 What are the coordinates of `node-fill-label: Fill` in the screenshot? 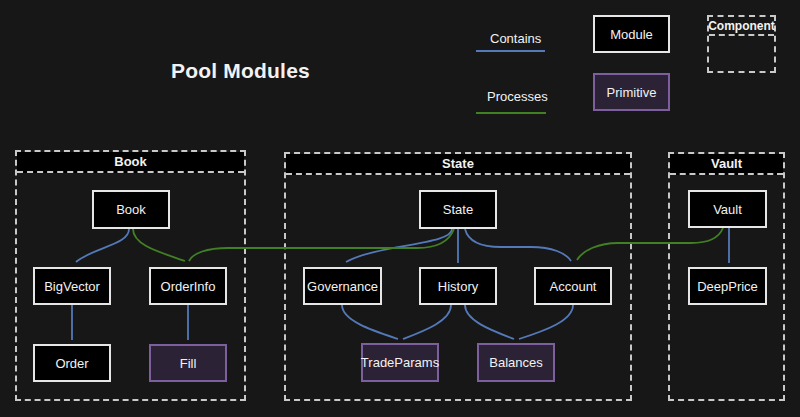 It's located at (188, 364).